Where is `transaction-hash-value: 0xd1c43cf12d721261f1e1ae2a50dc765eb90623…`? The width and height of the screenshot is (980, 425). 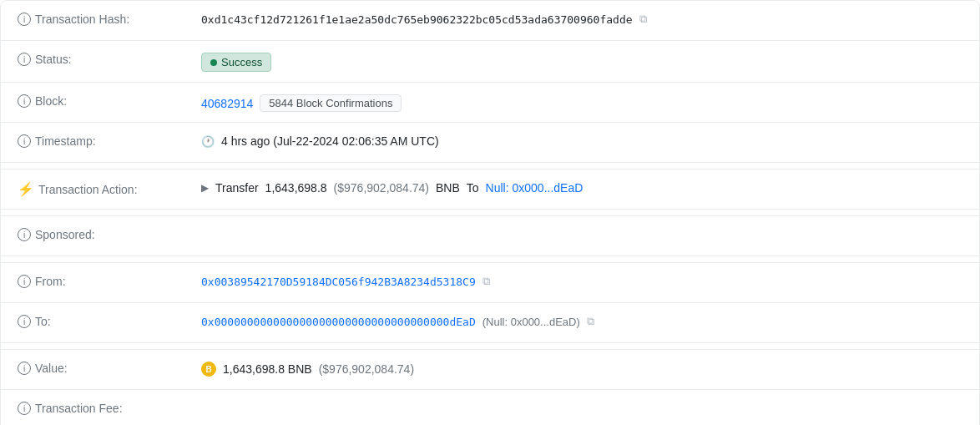 transaction-hash-value: 0xd1c43cf12d721261f1e1ae2a50dc765eb90623… is located at coordinates (582, 18).